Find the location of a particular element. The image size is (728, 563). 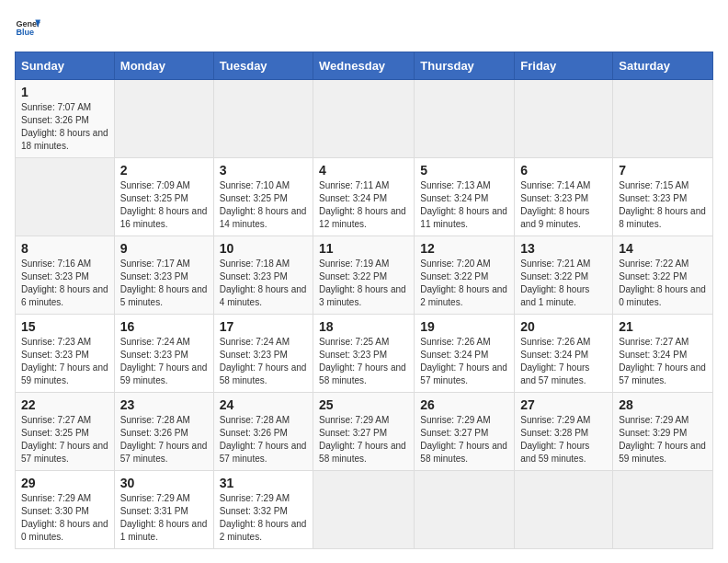

calendar-cell: 10Sunrise: 7:18 AMSunset: 3:23 PMDayligh… is located at coordinates (263, 276).